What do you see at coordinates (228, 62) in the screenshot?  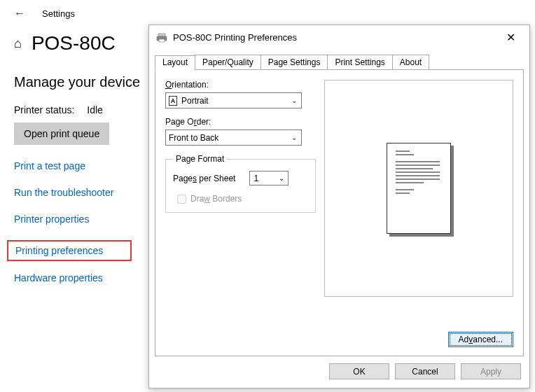 I see `tab-paper-quality: Paper/Quality` at bounding box center [228, 62].